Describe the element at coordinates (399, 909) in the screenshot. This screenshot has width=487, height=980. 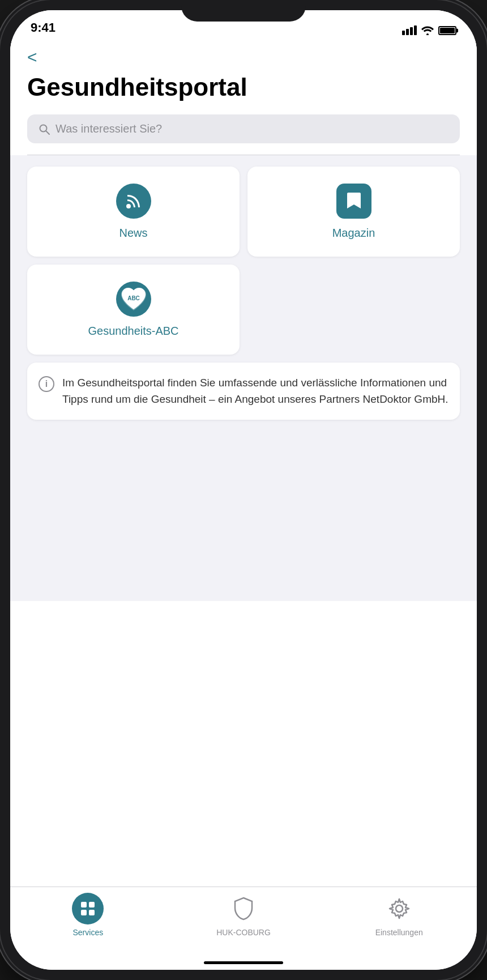
I see `gear-icon` at that location.